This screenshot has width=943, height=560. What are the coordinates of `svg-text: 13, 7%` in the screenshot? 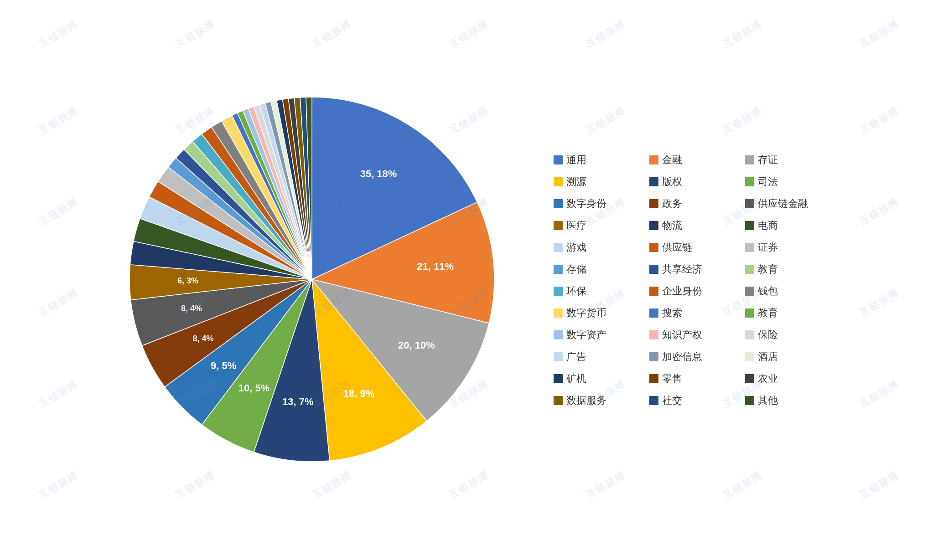 It's located at (298, 402).